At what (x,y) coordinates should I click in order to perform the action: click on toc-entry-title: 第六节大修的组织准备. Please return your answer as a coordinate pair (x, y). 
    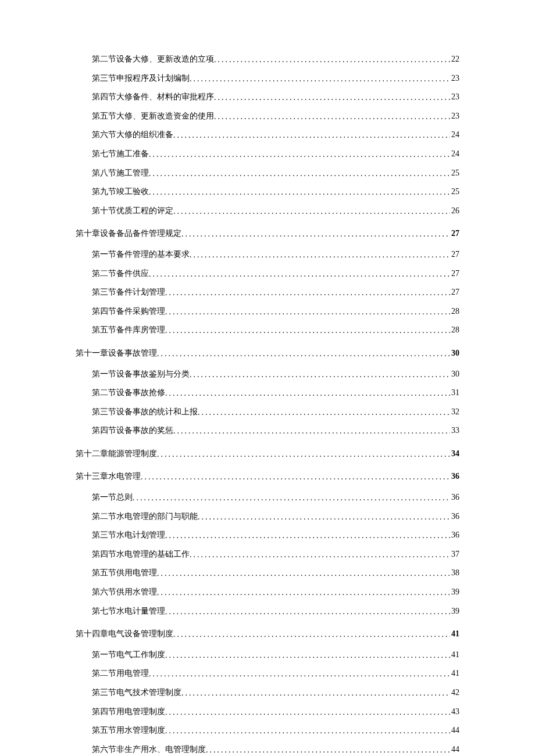
    Looking at the image, I should click on (133, 135).